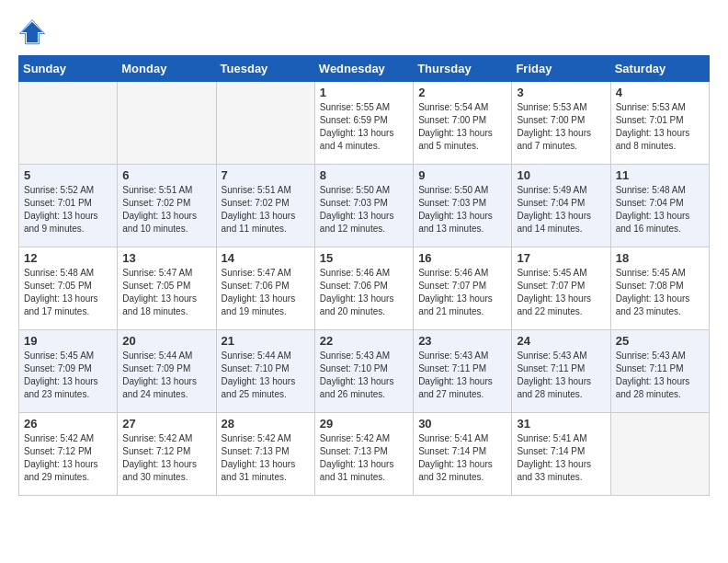  What do you see at coordinates (364, 123) in the screenshot?
I see `calendar-week-row: 1Sunrise: 5:55 AMSunset: 6:59 PMDaylight…` at bounding box center [364, 123].